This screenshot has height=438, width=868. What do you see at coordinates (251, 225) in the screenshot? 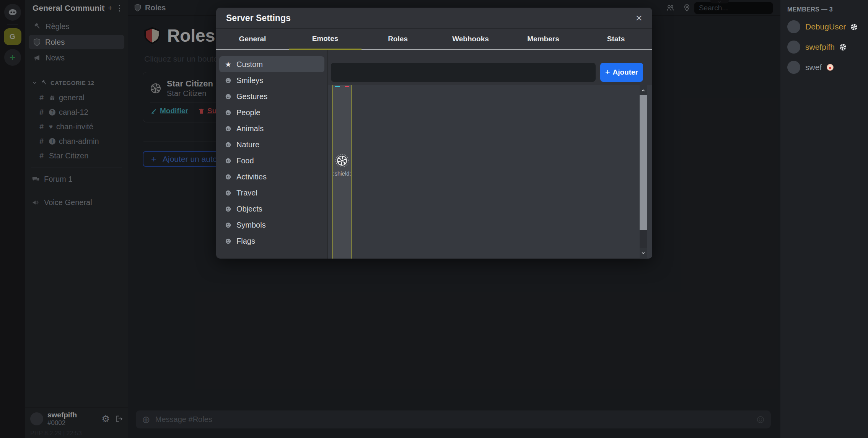
I see `category-label: Symbols` at bounding box center [251, 225].